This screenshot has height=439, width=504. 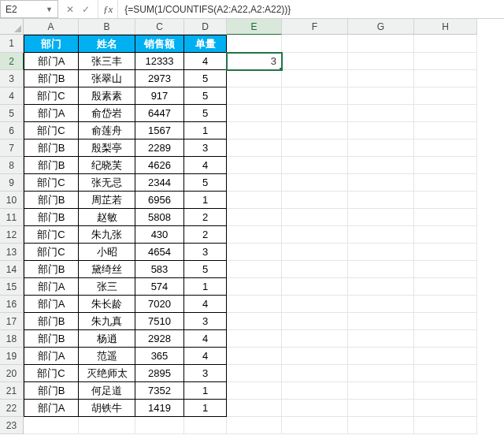 What do you see at coordinates (12, 235) in the screenshot?
I see `row-header-12: 12` at bounding box center [12, 235].